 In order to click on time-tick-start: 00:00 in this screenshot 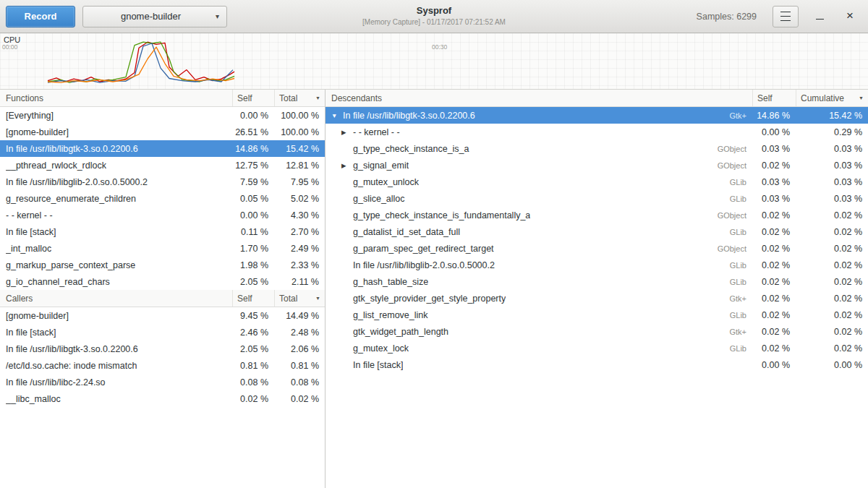, I will do `click(10, 47)`.